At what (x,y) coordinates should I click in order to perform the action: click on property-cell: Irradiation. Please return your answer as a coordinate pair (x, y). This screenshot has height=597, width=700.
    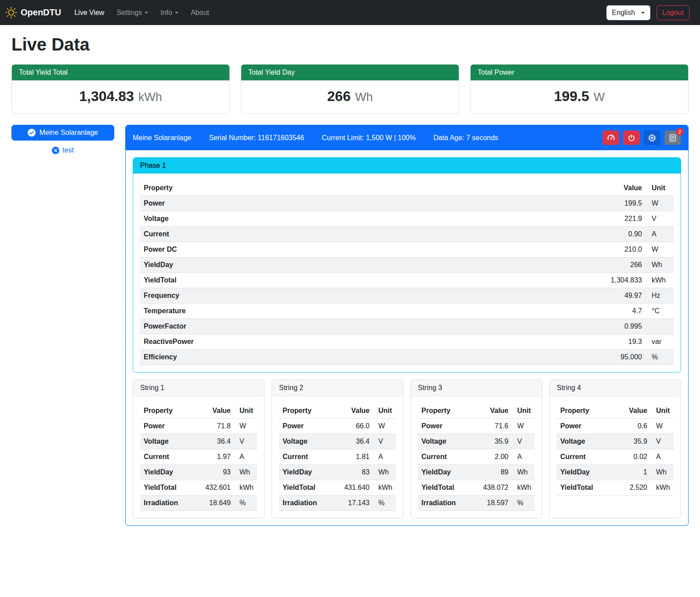
    Looking at the image, I should click on (446, 503).